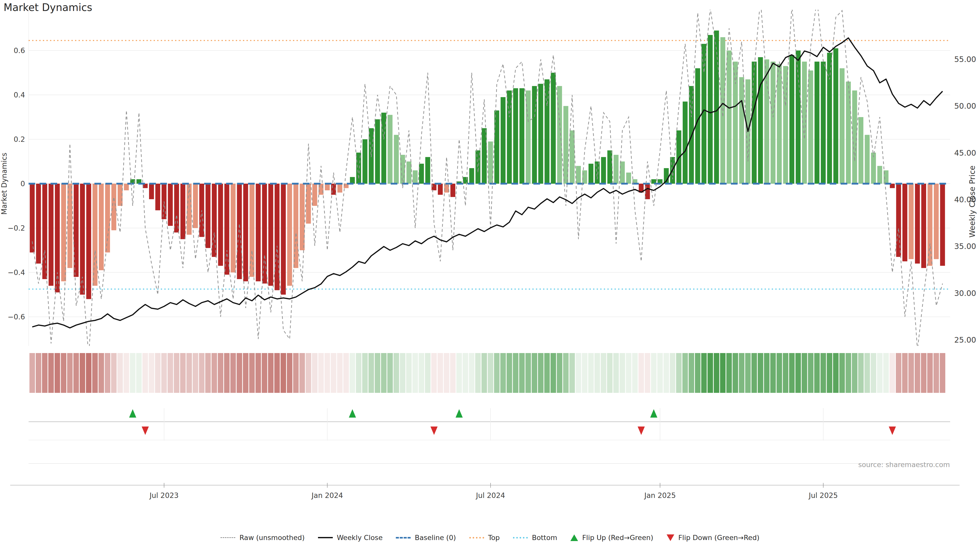 The image size is (980, 551). I want to click on dot-cyan-legend-icon, so click(520, 538).